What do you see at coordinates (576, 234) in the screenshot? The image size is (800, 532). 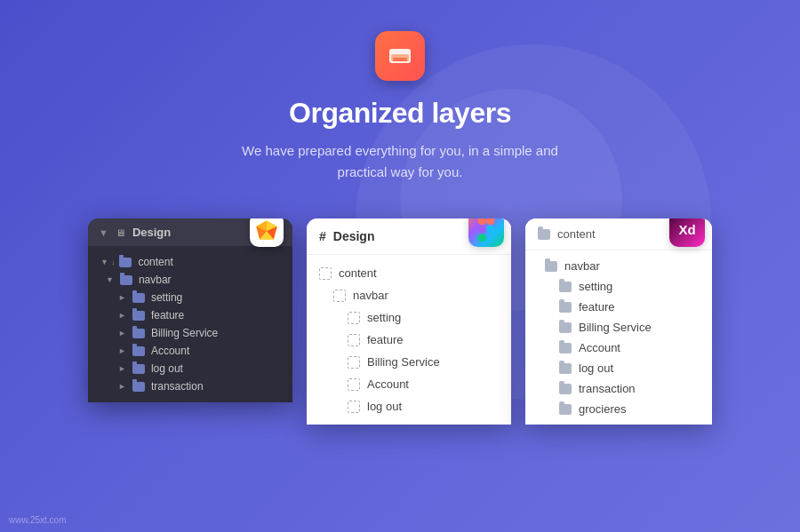 I see `xd-panel-title: content` at bounding box center [576, 234].